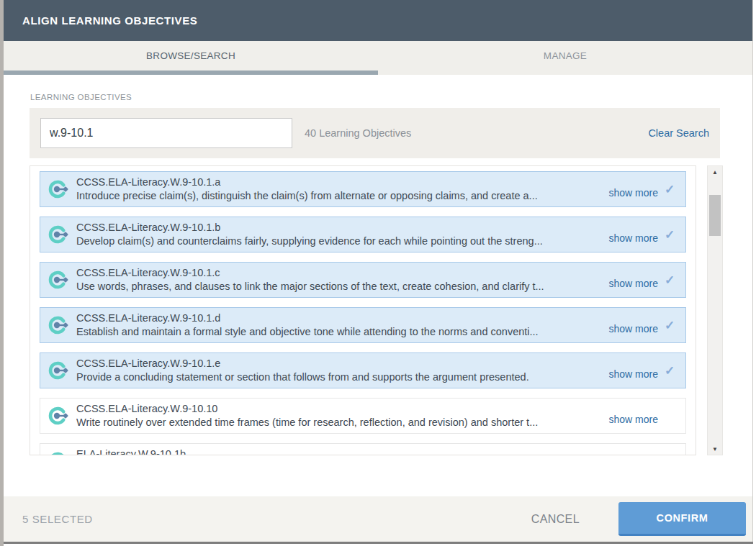 The height and width of the screenshot is (546, 756). What do you see at coordinates (378, 20) in the screenshot?
I see `modal-header: ALIGN LEARNING OBJECTIVES` at bounding box center [378, 20].